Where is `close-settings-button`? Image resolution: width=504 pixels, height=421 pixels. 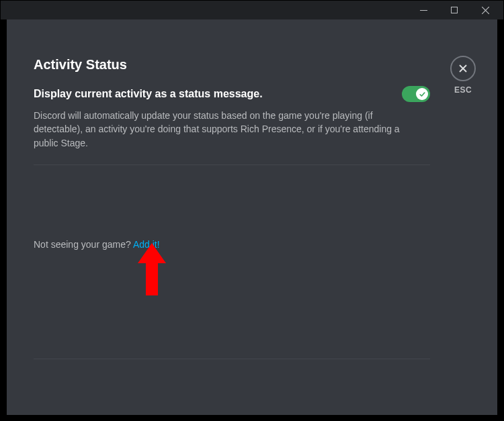
close-settings-button is located at coordinates (463, 68).